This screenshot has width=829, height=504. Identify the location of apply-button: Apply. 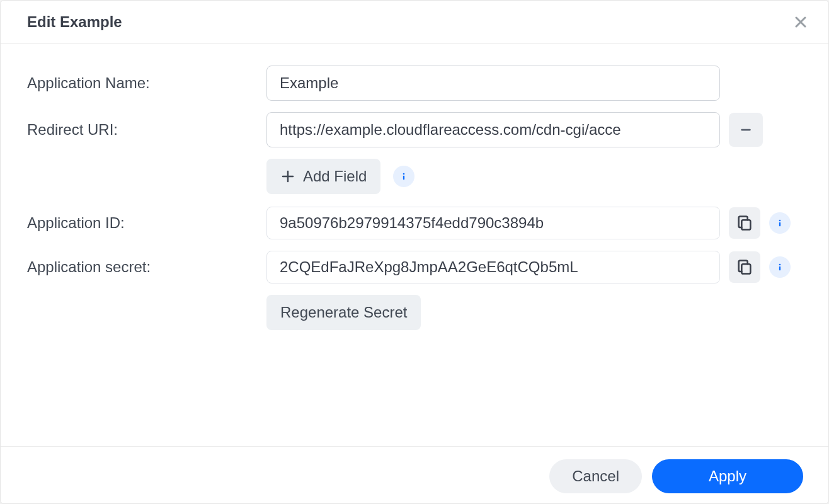
(728, 476).